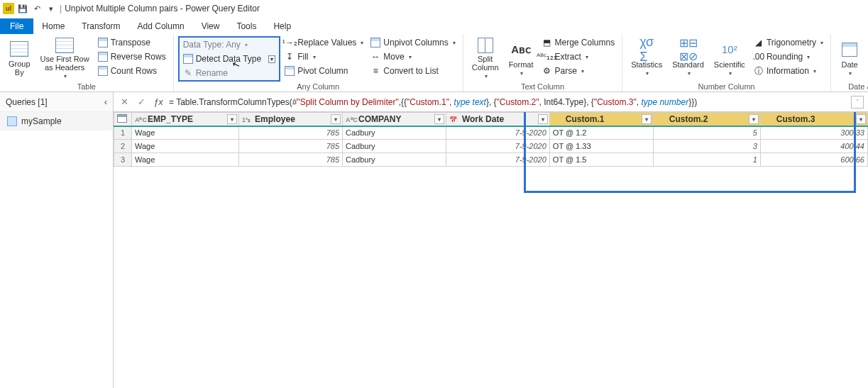 The width and height of the screenshot is (868, 388). I want to click on cancel-formula-button: ✕, so click(124, 102).